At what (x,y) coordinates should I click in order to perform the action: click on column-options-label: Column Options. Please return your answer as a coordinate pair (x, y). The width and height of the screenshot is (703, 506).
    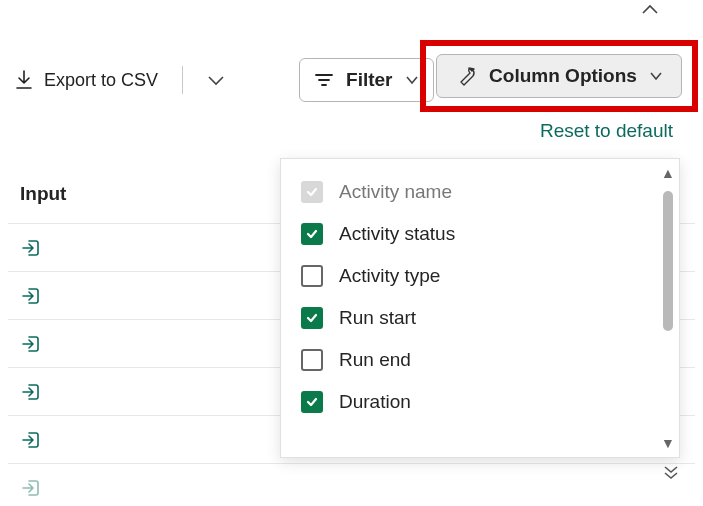
    Looking at the image, I should click on (563, 76).